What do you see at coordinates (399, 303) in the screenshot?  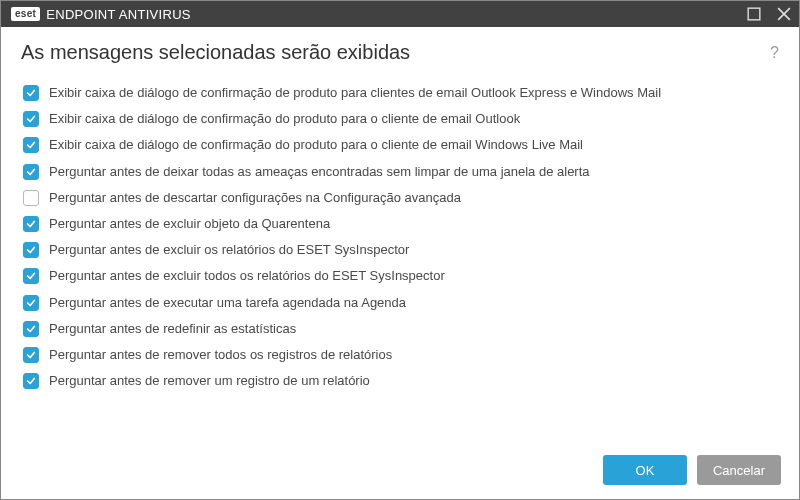 I see `list-item: Perguntar antes de executar uma tarefa a…` at bounding box center [399, 303].